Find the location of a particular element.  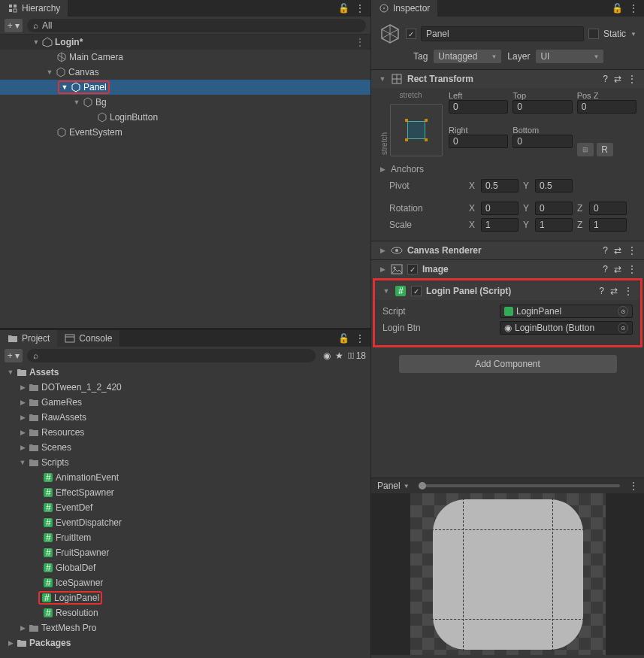

anchor-preset-button is located at coordinates (416, 130).